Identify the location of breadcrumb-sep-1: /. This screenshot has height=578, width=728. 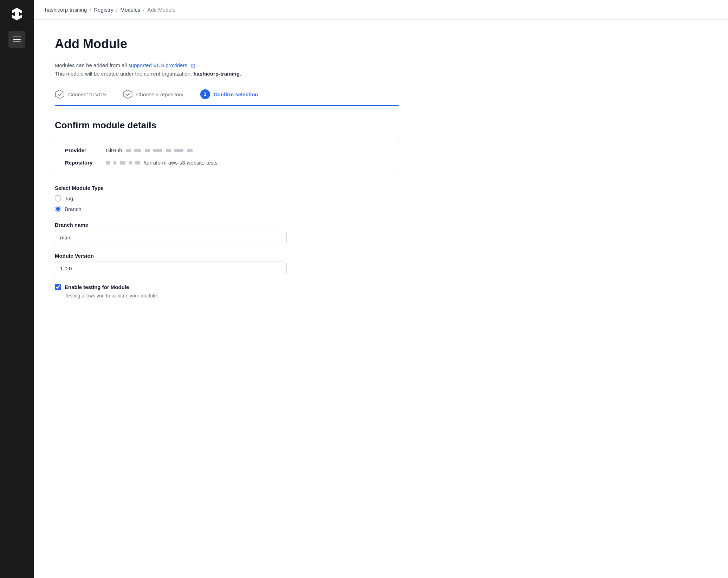
(90, 10).